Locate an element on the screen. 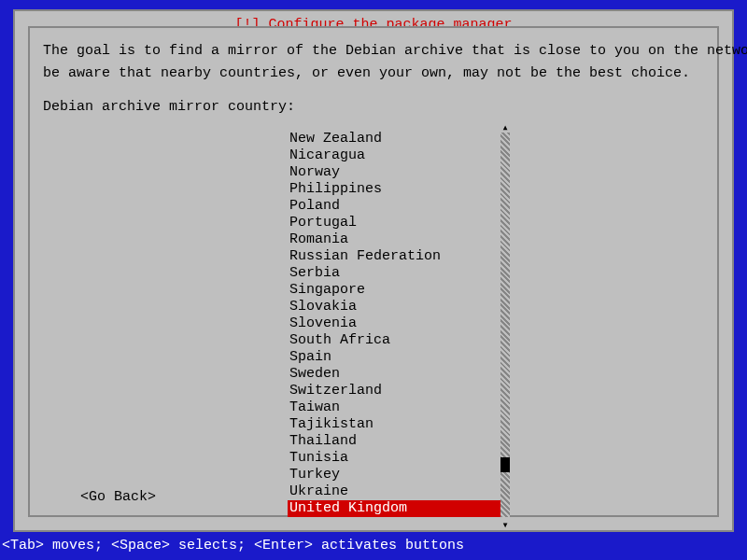  goal-line-2: be aware that nearby countries, or even … is located at coordinates (374, 74).